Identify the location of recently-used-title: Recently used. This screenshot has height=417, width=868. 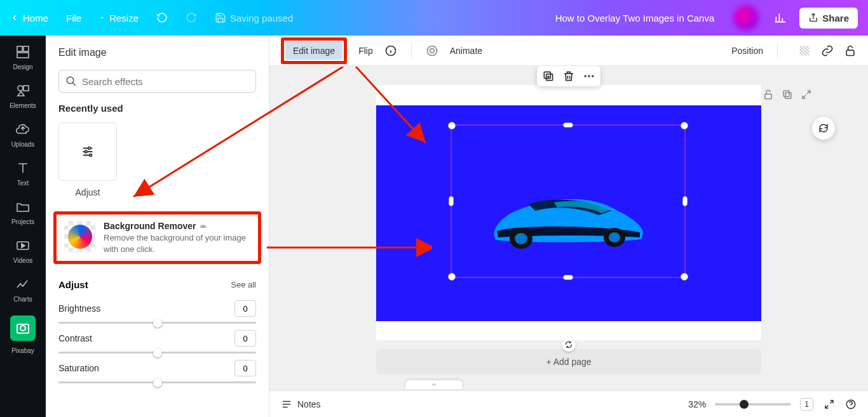
(158, 108).